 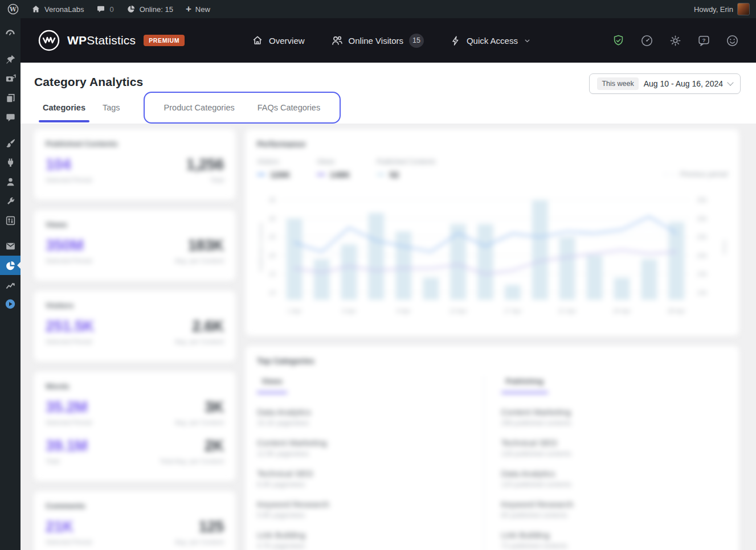 I want to click on performance-legend: Visitors 126K Views 148K Published Conte…, so click(x=492, y=169).